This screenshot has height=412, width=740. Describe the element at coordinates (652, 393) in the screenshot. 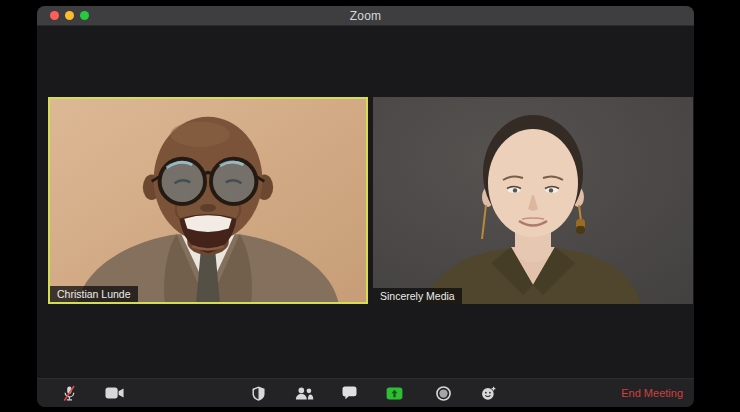

I see `end-meeting-button: End Meeting` at that location.